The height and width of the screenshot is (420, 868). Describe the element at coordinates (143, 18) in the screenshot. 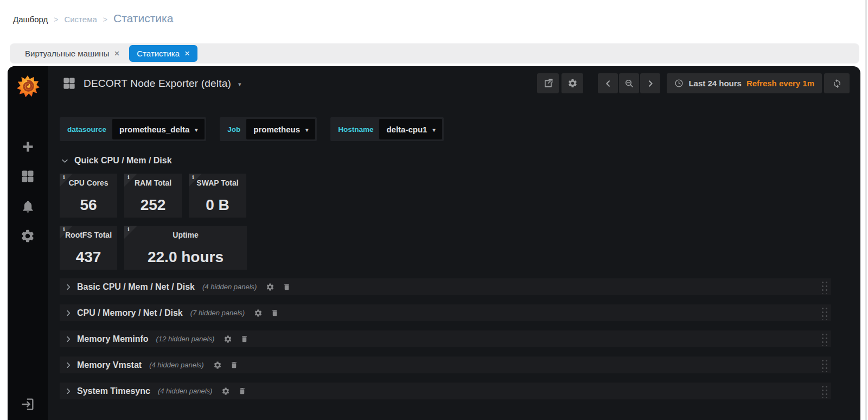

I see `breadcrumb-item-statistics: Статистика` at that location.